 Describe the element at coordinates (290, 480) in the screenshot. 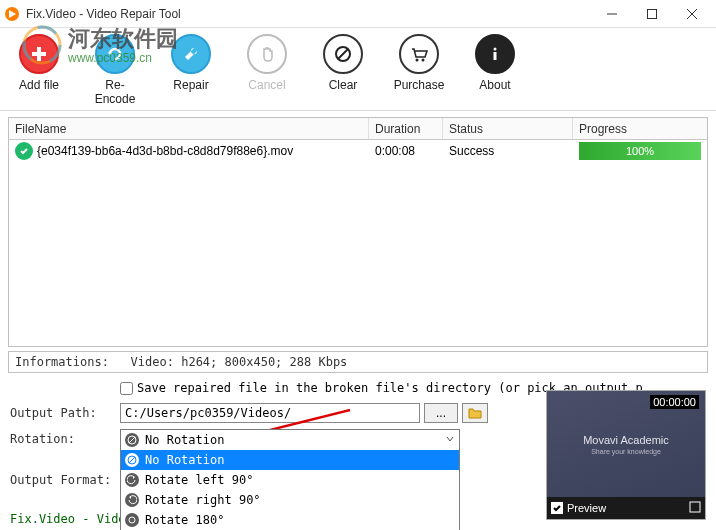

I see `rotation-option: Rotate left 90°` at that location.